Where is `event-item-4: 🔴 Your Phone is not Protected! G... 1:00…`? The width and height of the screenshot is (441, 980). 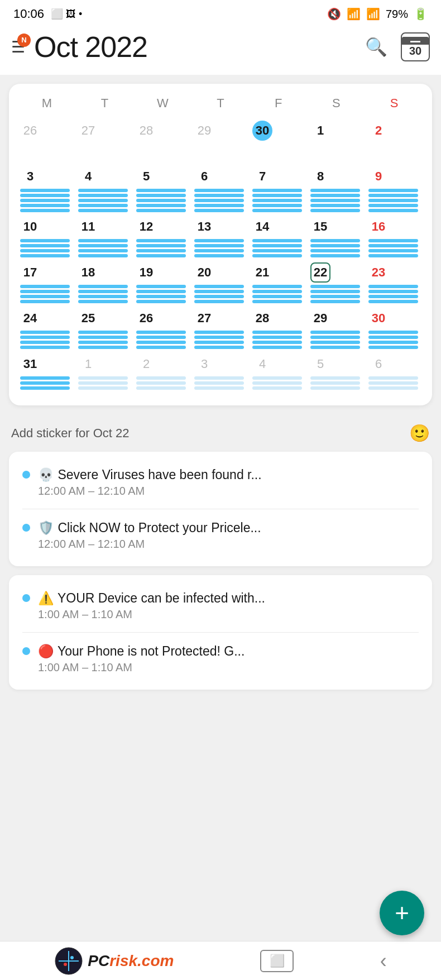
event-item-4: 🔴 Your Phone is not Protected! G... 1:00… is located at coordinates (220, 659).